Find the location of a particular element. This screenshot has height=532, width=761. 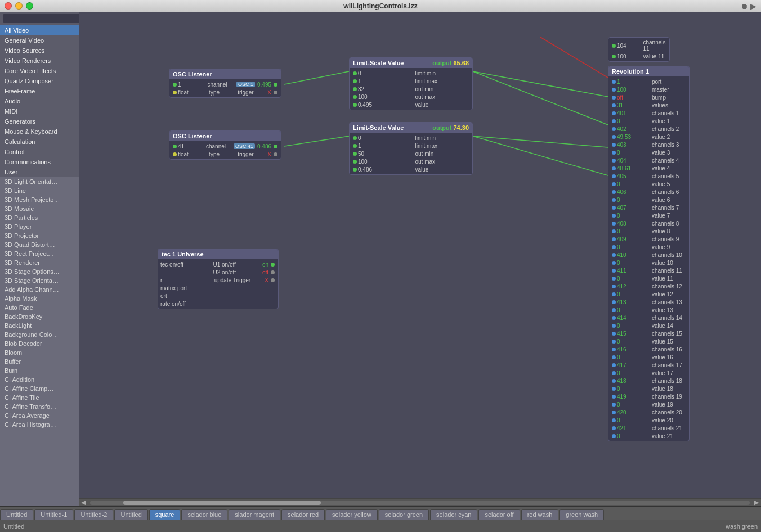

sidebar-item-3d-line: 3D Line is located at coordinates (39, 191).